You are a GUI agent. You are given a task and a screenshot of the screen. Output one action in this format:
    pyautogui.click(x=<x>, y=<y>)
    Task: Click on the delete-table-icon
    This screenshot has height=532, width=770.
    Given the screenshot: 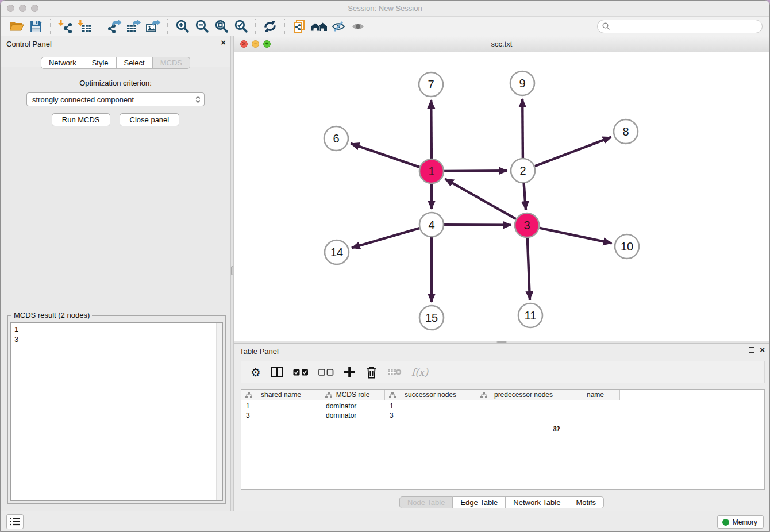 What is the action you would take?
    pyautogui.click(x=394, y=372)
    